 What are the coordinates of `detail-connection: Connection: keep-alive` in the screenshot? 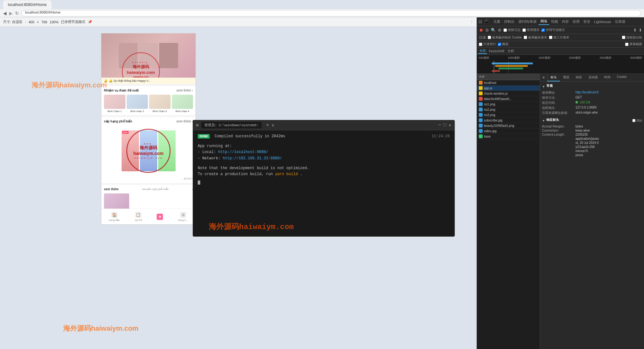 It's located at (592, 131).